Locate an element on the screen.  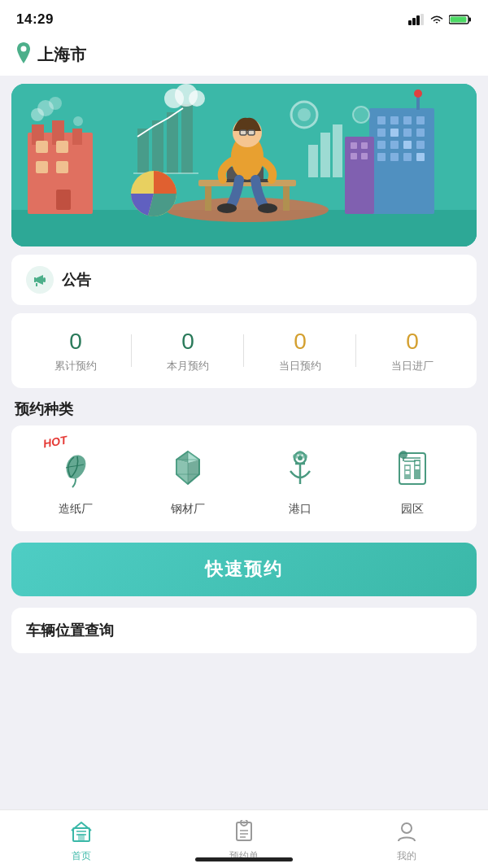
status-bar: 14:29 is located at coordinates (244, 18).